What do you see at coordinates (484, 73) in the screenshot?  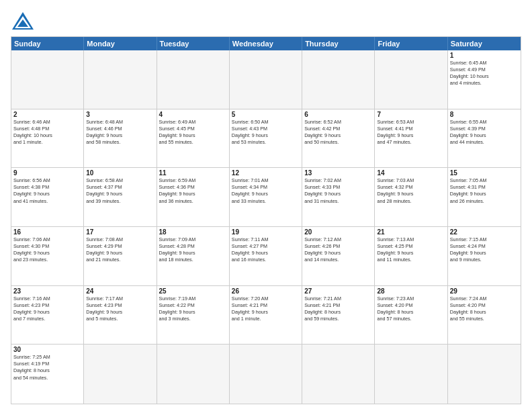 I see `cell-info: Sunrise: 6:45 AM Sunset: 4:49 PM Dayligh…` at bounding box center [484, 73].